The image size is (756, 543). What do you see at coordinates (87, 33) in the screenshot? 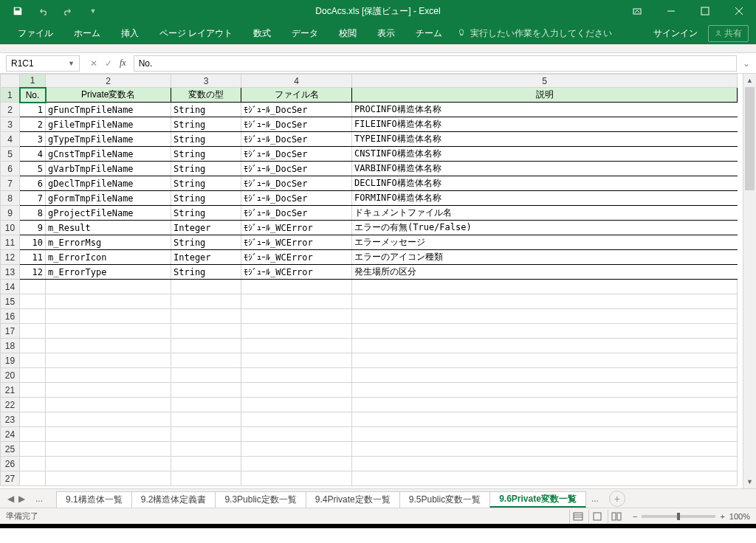
I see `ribbon-tab: ホーム` at bounding box center [87, 33].